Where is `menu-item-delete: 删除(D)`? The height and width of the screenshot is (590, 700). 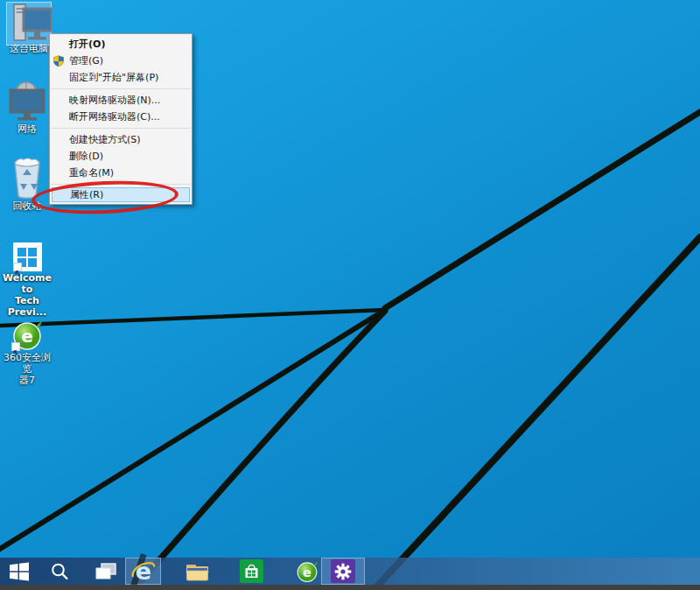 menu-item-delete: 删除(D) is located at coordinates (121, 156).